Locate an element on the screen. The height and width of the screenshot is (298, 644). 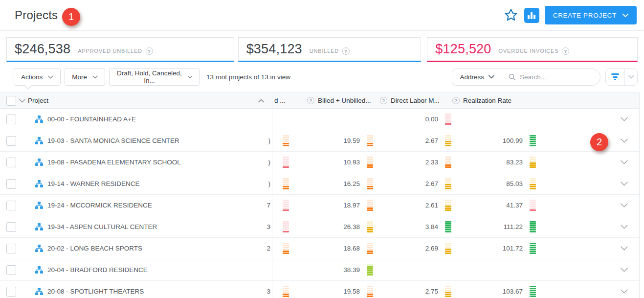
search-input is located at coordinates (556, 77).